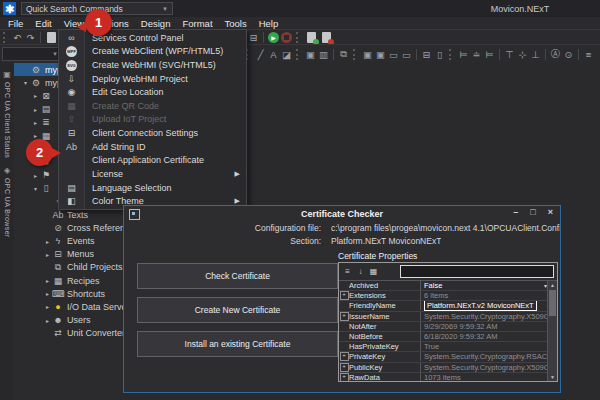  Describe the element at coordinates (16, 24) in the screenshot. I see `menu-file: File` at that location.